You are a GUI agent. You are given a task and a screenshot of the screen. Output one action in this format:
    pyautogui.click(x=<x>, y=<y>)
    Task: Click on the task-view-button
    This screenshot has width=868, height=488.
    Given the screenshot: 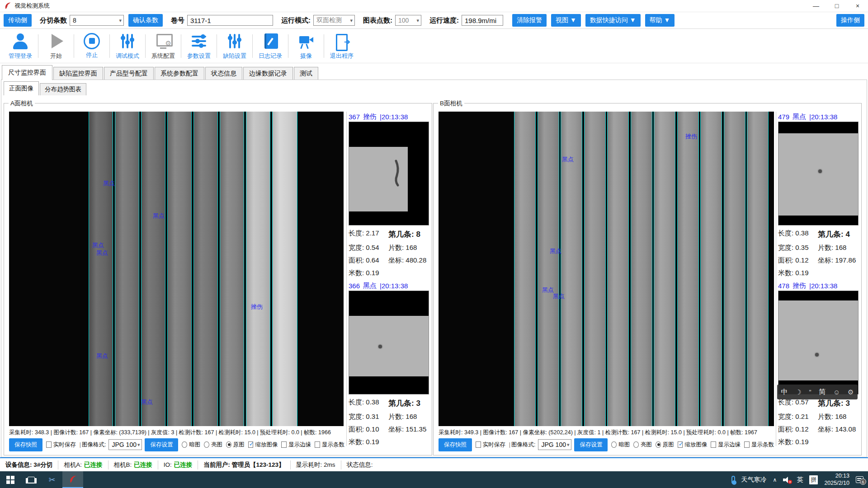 What is the action you would take?
    pyautogui.click(x=31, y=480)
    